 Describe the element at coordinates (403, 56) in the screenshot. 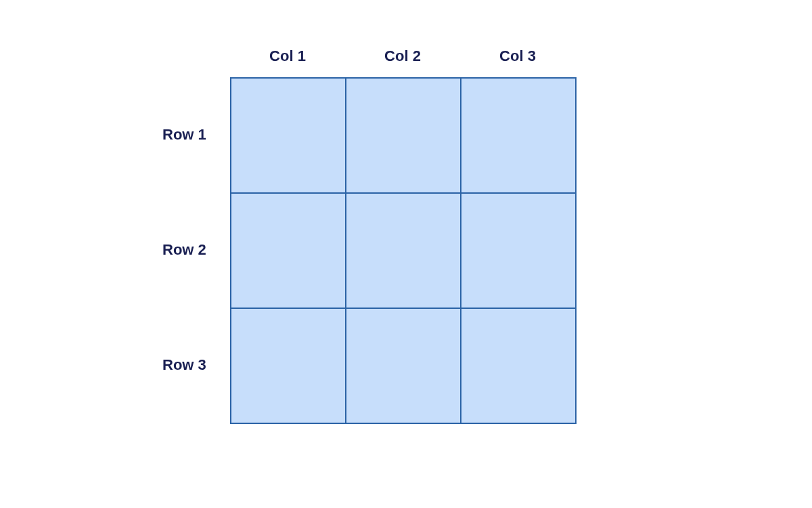

I see `column-header: Col 2` at that location.